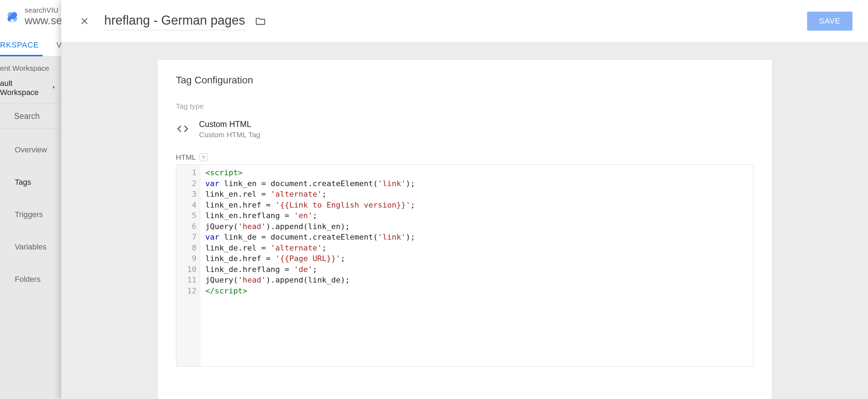  Describe the element at coordinates (183, 129) in the screenshot. I see `code-icon` at that location.